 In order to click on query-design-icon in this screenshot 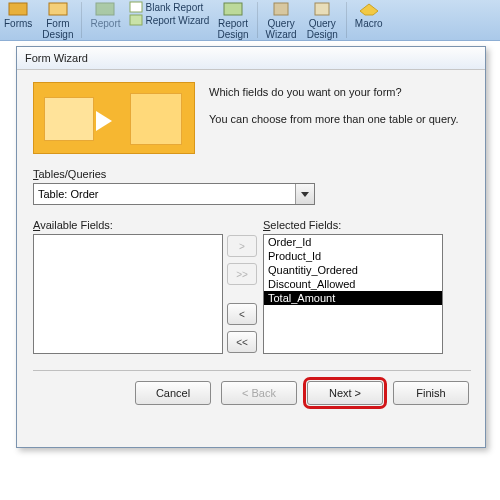, I will do `click(322, 9)`.